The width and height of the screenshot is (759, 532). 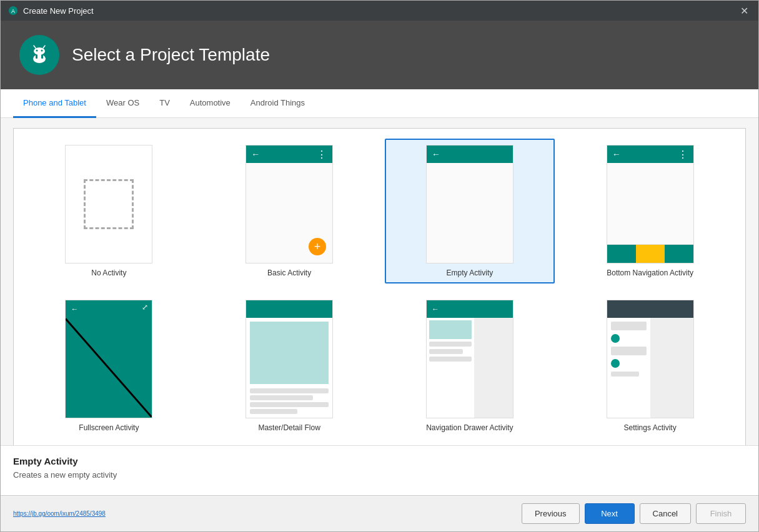 What do you see at coordinates (39, 55) in the screenshot?
I see `header-logo` at bounding box center [39, 55].